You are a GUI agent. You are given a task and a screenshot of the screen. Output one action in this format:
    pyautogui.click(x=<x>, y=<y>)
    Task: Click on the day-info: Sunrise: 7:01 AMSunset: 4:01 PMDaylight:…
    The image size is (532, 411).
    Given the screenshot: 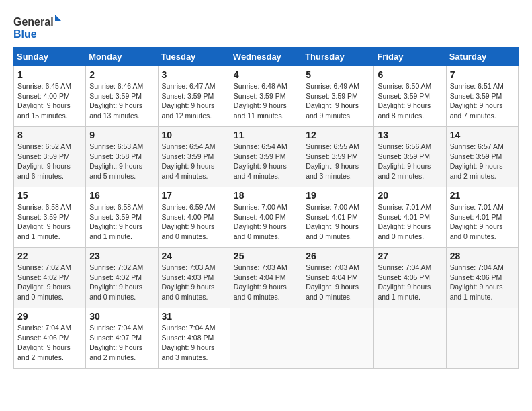 What is the action you would take?
    pyautogui.click(x=410, y=222)
    